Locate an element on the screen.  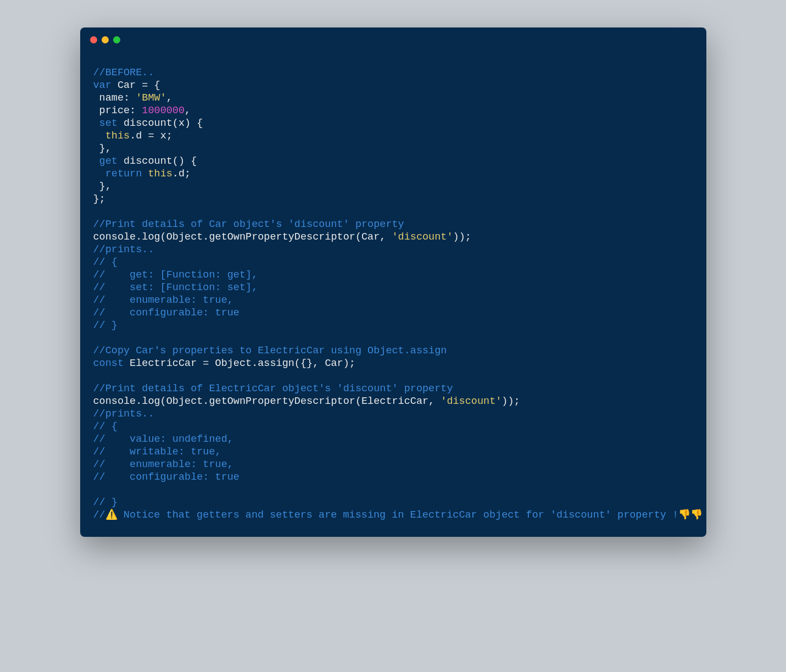
code-line: // writable: true, is located at coordinates (157, 452).